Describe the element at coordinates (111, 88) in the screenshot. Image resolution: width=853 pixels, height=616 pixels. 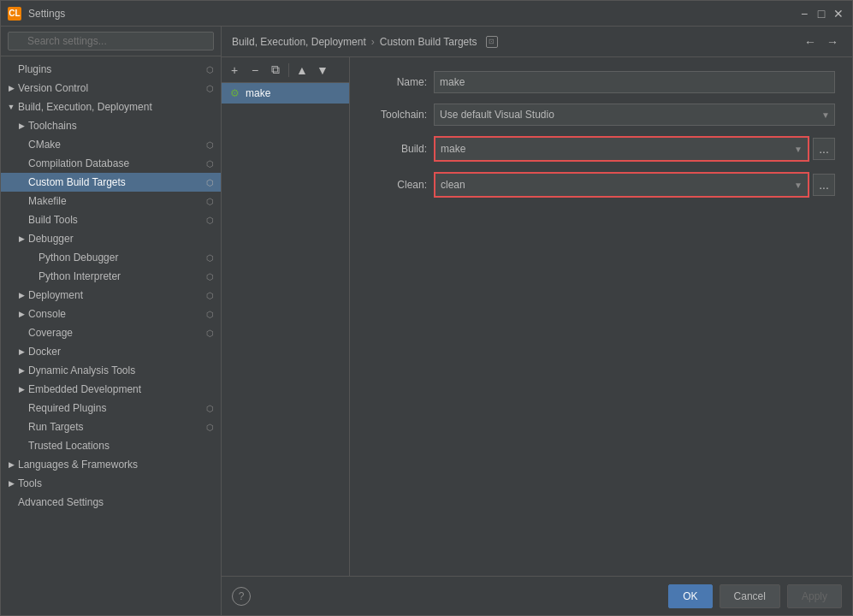
I see `sidebar-item-version-control: ▶ Version Control ⬡` at that location.